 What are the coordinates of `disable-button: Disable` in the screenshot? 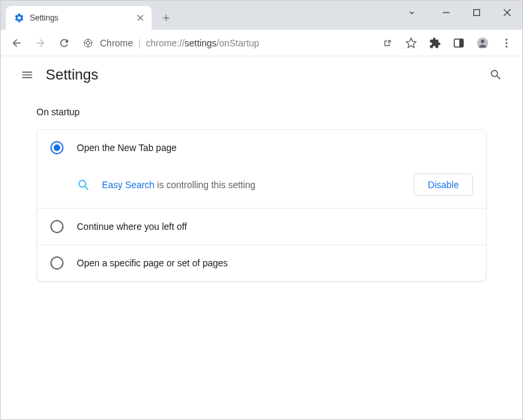 It's located at (444, 185).